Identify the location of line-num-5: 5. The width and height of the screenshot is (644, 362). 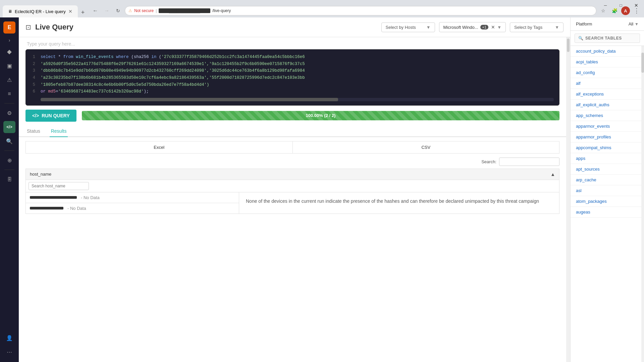
(33, 85).